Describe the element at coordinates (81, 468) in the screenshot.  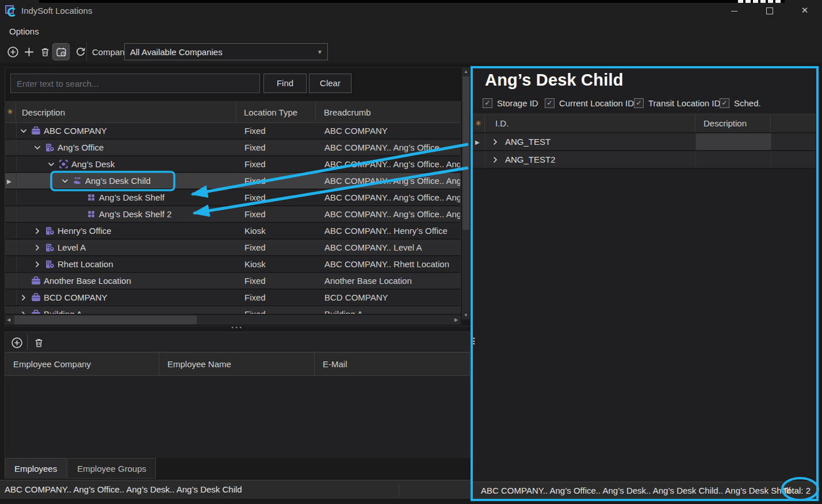
I see `employees-tab-strip: Employees Employee Groups` at that location.